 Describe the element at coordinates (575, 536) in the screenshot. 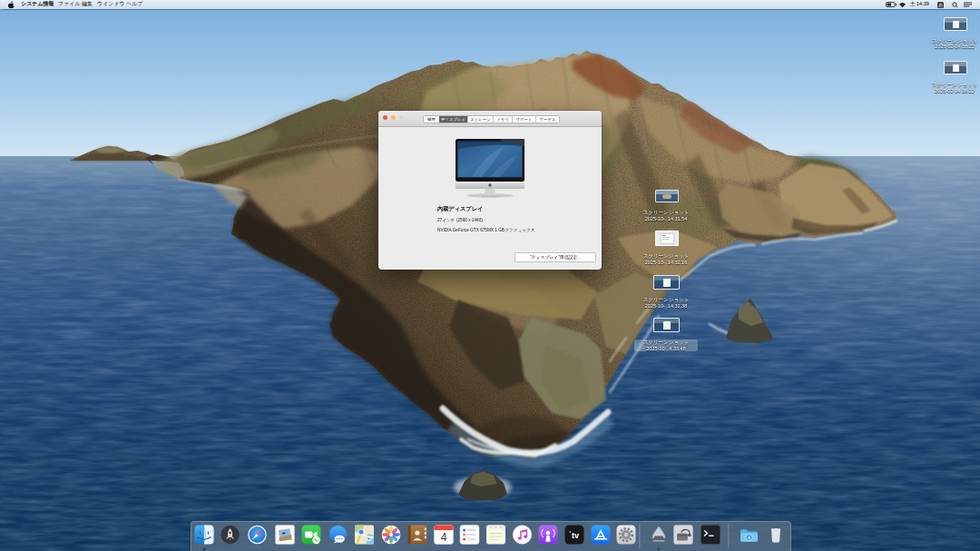

I see `svg-text: tv` at that location.